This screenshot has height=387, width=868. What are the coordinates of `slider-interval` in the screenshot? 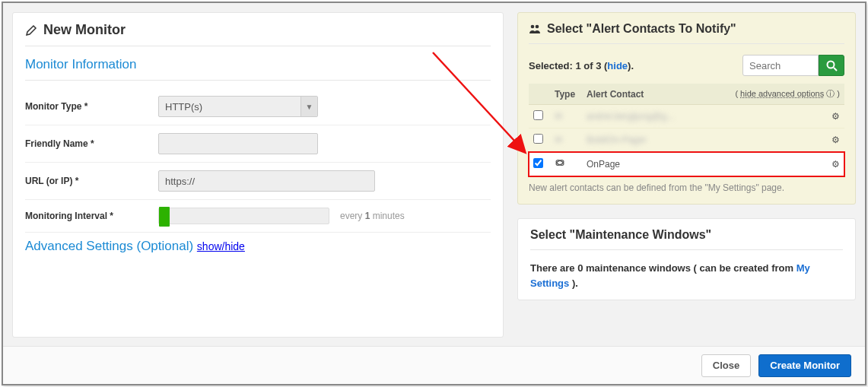 It's located at (243, 216).